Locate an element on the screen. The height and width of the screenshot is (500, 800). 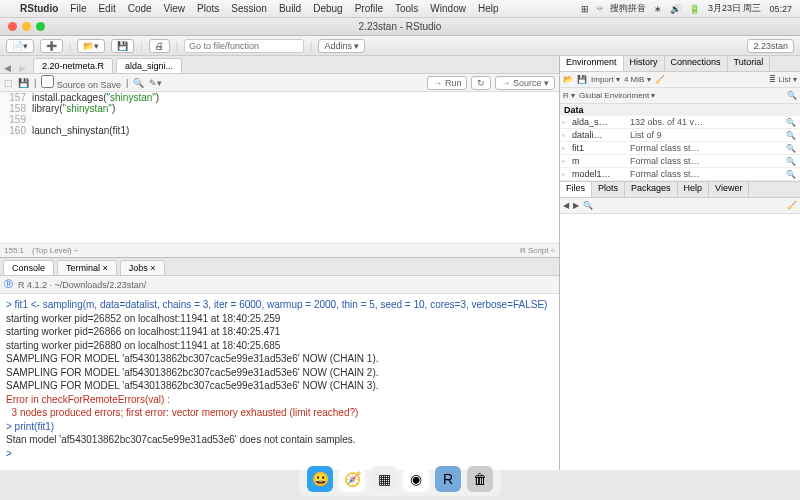
wifi-icon: ⌔ is located at coordinates (600, 9).